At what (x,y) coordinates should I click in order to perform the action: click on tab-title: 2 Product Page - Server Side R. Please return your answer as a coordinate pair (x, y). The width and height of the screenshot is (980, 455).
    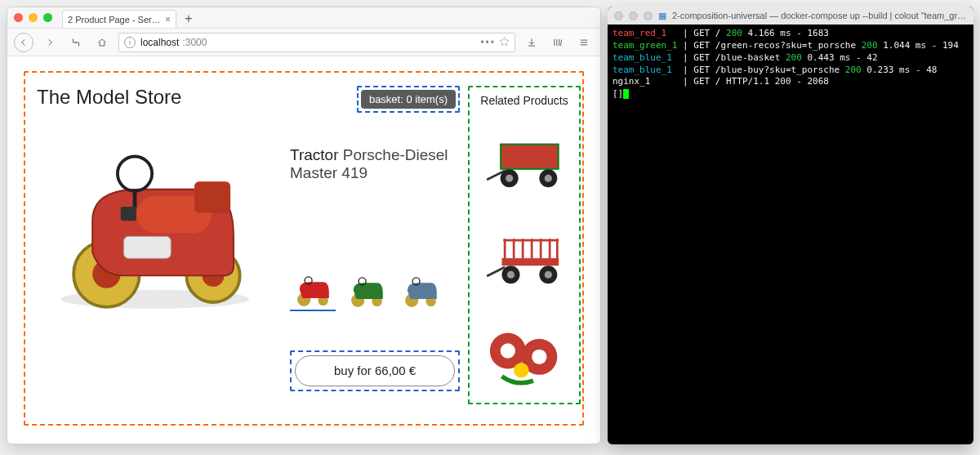
    Looking at the image, I should click on (114, 20).